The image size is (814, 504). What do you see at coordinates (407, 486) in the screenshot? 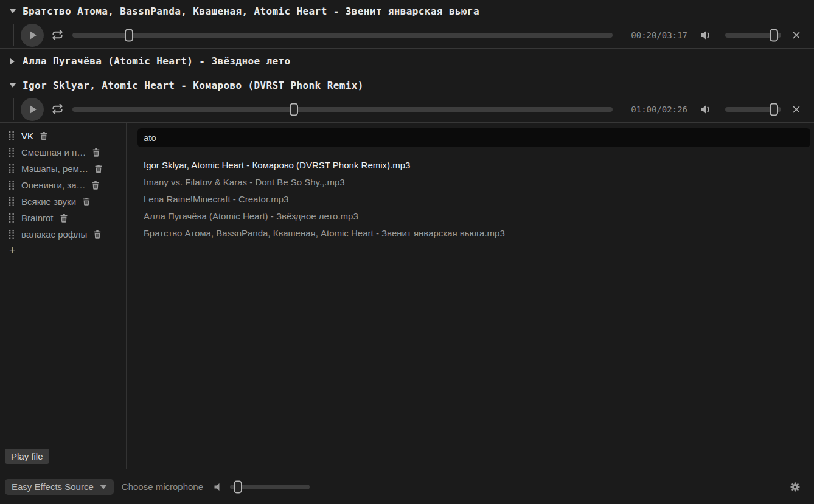
I see `bottom-bar: Easy Effects Source Choose microphone` at bounding box center [407, 486].